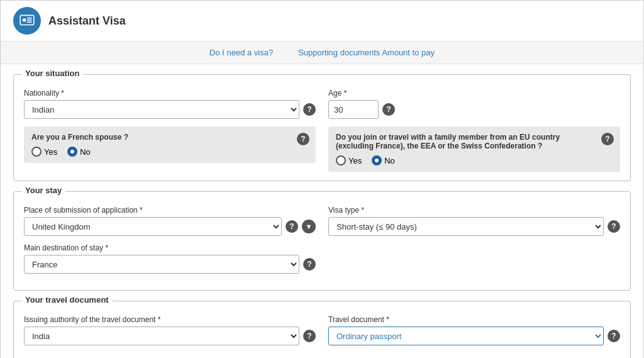  What do you see at coordinates (309, 336) in the screenshot?
I see `issuing-authority-help-icon: ?` at bounding box center [309, 336].